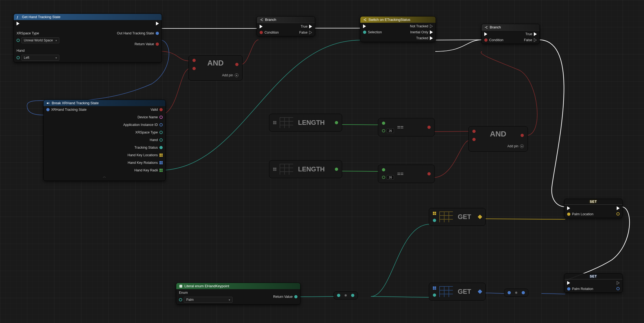  Describe the element at coordinates (238, 293) in the screenshot. I see `node-literal-enum: Literal enum EHandKeypoint Enum Palm ▾ R…` at that location.